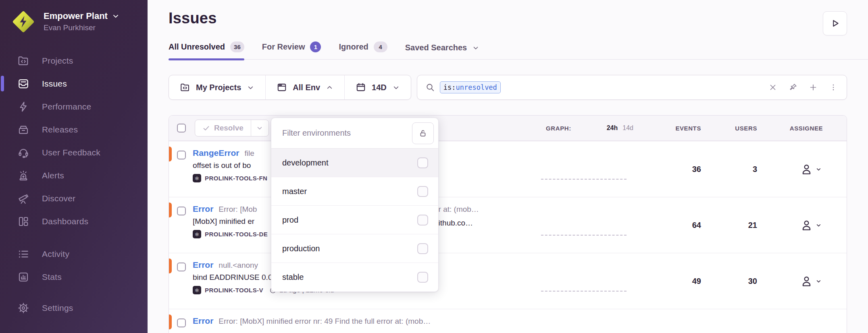 Image resolution: width=868 pixels, height=333 pixels. I want to click on pin-search-icon, so click(793, 87).